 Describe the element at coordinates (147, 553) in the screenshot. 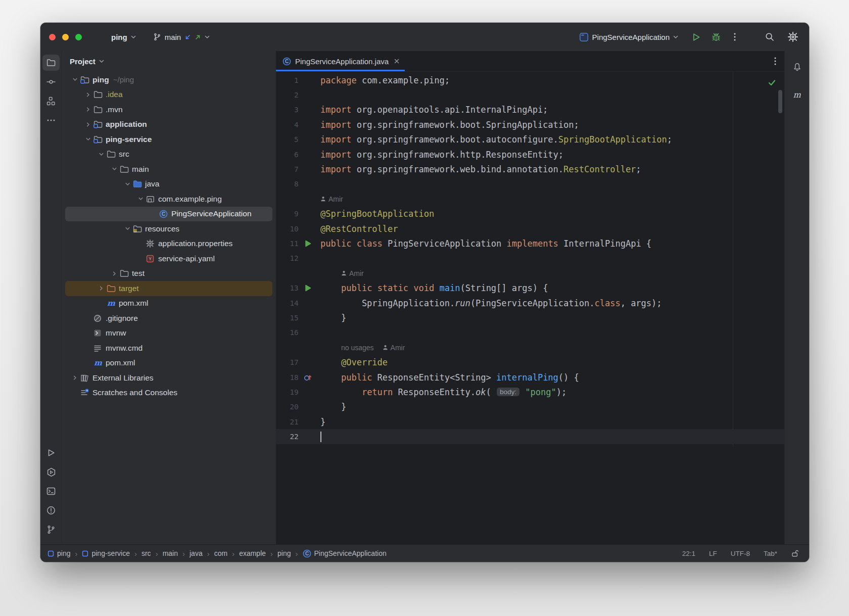

I see `breadcrumb-item: src` at that location.